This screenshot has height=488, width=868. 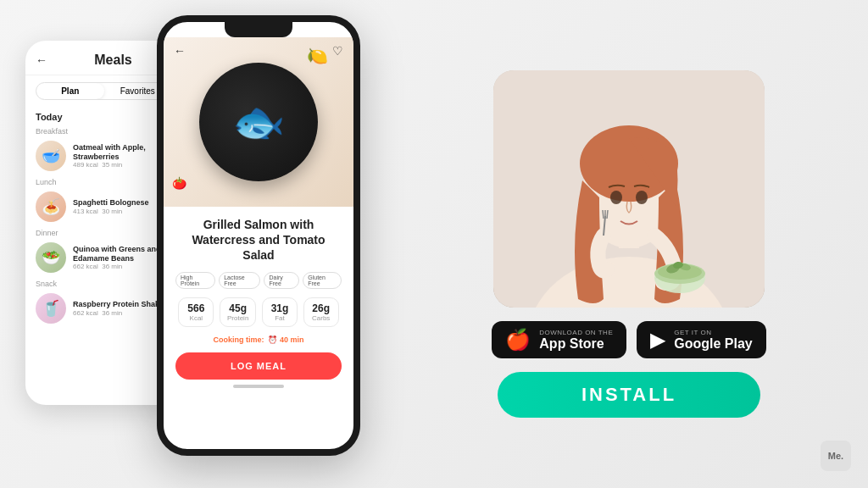 I want to click on google-play-sub: GET IT ON, so click(x=713, y=332).